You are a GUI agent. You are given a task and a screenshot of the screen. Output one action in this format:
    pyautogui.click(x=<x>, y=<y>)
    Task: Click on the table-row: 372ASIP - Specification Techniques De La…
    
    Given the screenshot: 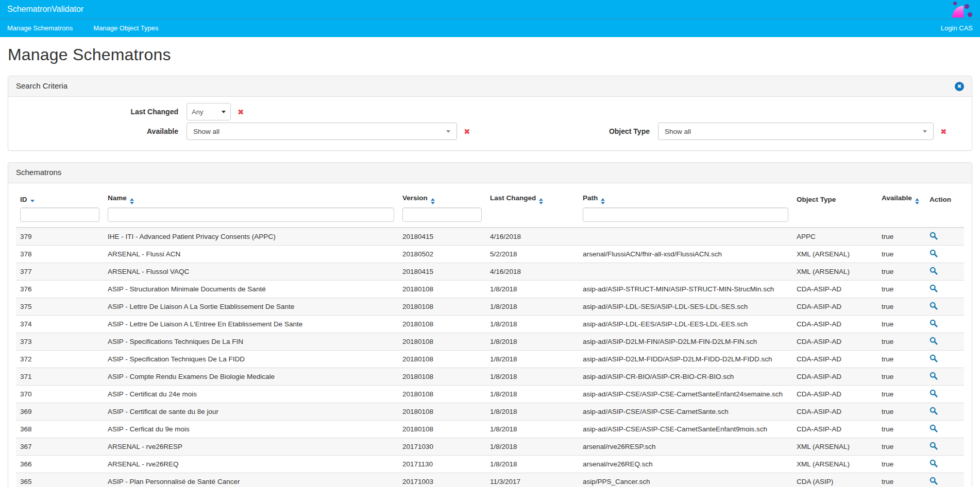 What is the action you would take?
    pyautogui.click(x=490, y=359)
    